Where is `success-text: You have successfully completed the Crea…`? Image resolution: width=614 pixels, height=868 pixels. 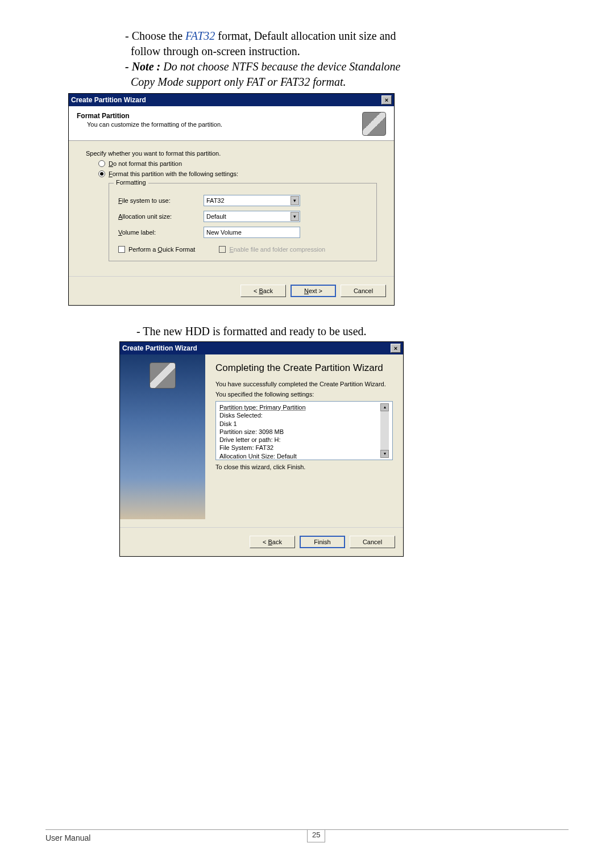 success-text: You have successfully completed the Crea… is located at coordinates (304, 384).